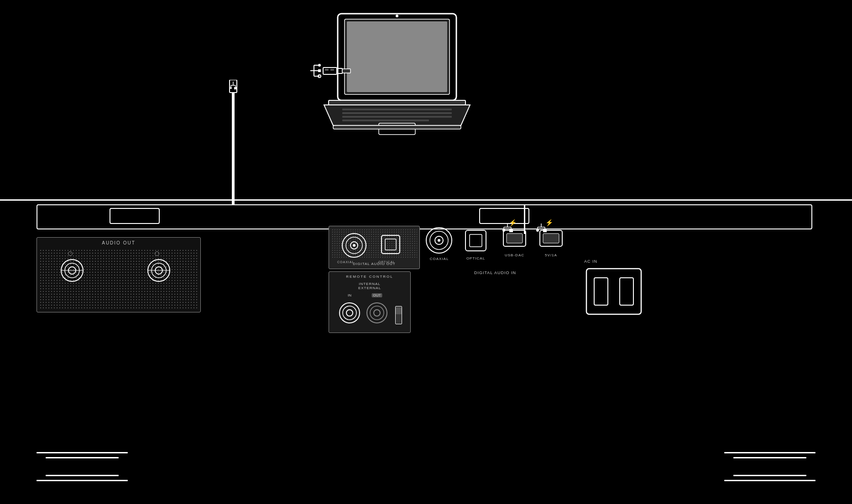  What do you see at coordinates (350, 314) in the screenshot?
I see `remote-in-port: IN` at bounding box center [350, 314].